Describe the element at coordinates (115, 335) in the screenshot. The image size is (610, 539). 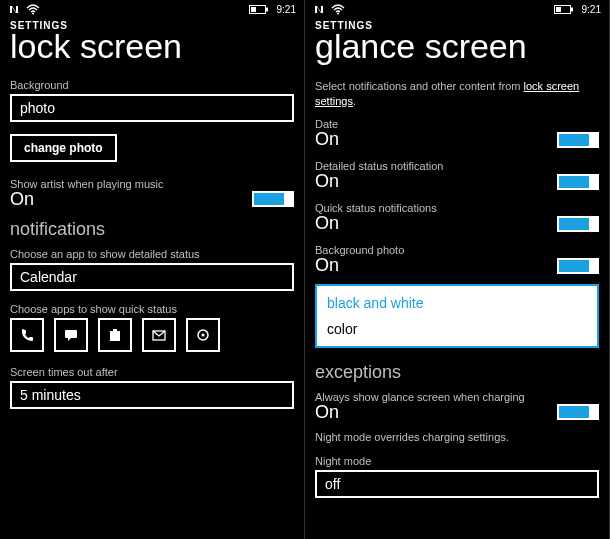
I see `store-icon` at that location.